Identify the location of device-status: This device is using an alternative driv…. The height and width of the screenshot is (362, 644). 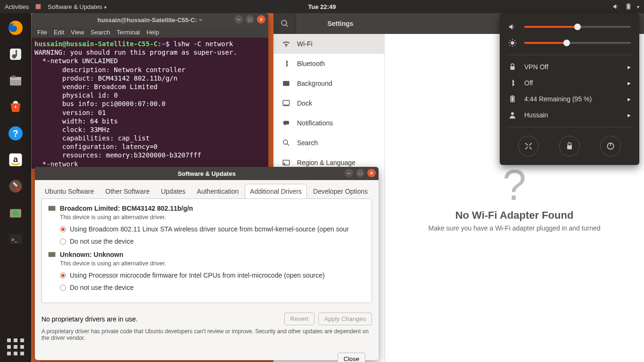
(213, 263).